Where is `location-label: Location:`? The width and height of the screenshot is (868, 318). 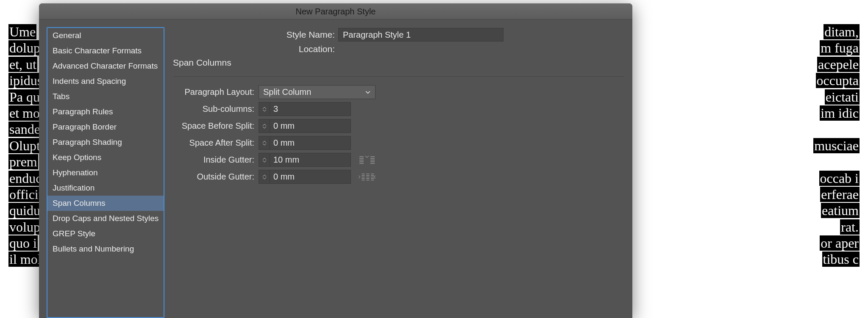 location-label: Location: is located at coordinates (256, 49).